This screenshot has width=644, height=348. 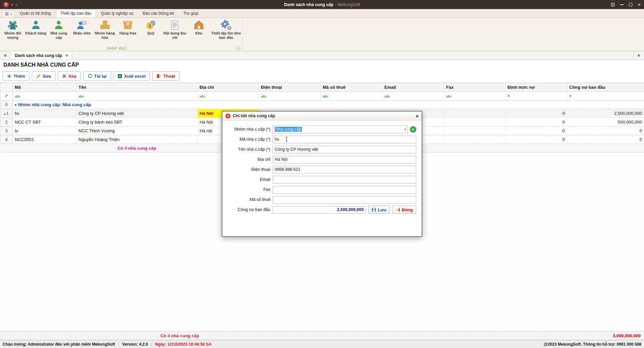 I want to click on ribbon-tab-help: Trợ giúp, so click(x=191, y=13).